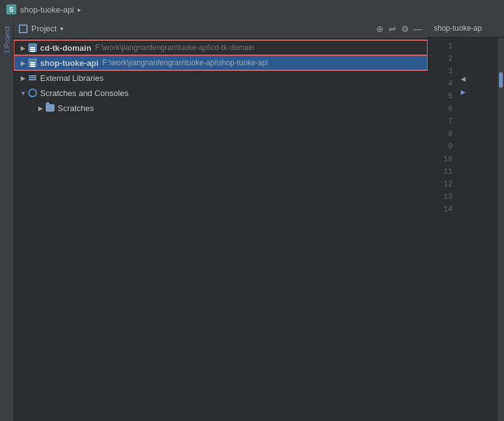  I want to click on minus-icon: —, so click(417, 29).